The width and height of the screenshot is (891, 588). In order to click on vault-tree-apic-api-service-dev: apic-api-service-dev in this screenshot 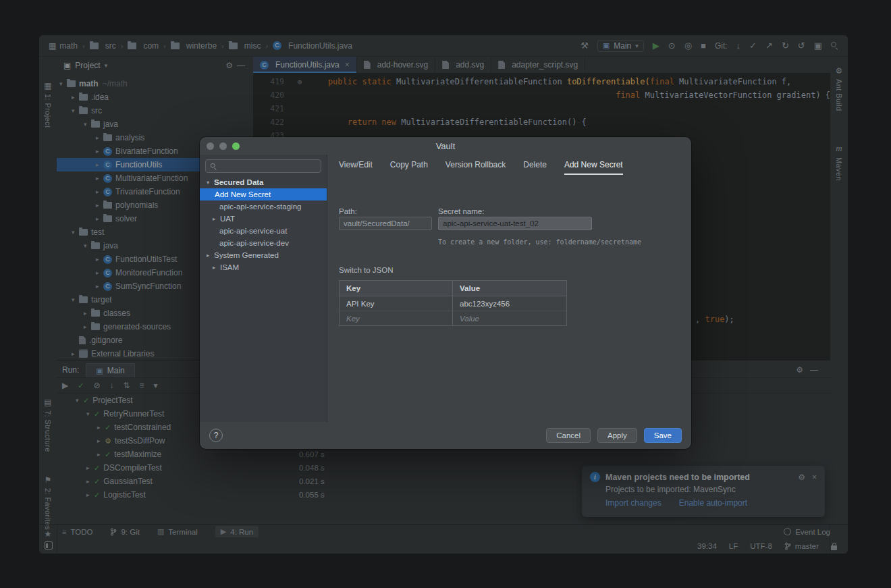, I will do `click(263, 243)`.